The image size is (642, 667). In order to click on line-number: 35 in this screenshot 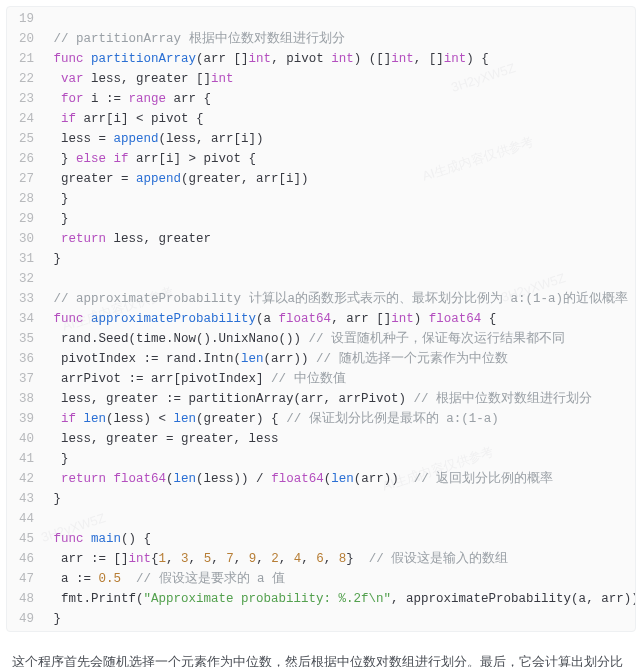, I will do `click(24, 339)`.